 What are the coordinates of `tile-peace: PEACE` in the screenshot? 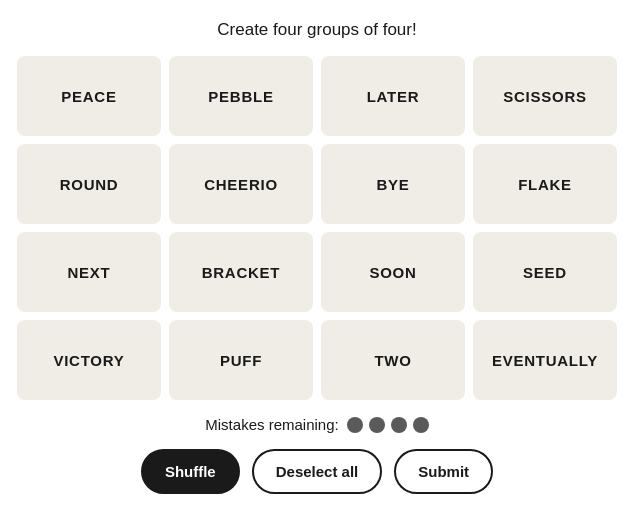 It's located at (89, 96).